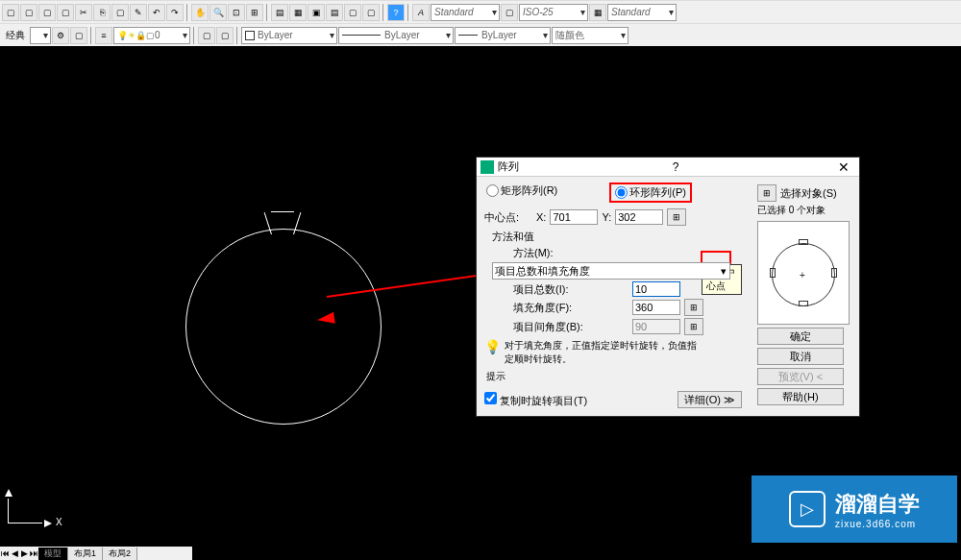 The width and height of the screenshot is (961, 560). What do you see at coordinates (709, 400) in the screenshot?
I see `detail-button: 详细(O) ≫` at bounding box center [709, 400].